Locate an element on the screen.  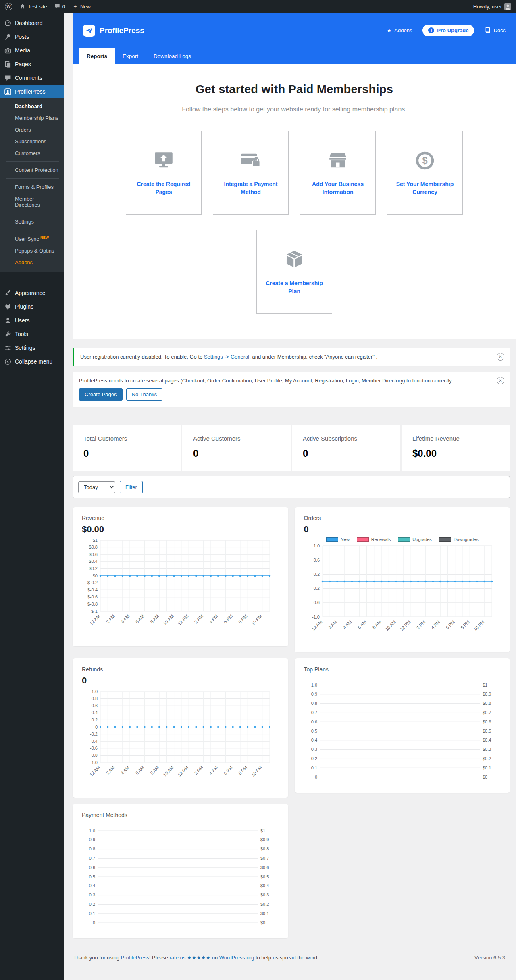
sidebar-item-media: Media is located at coordinates (32, 50).